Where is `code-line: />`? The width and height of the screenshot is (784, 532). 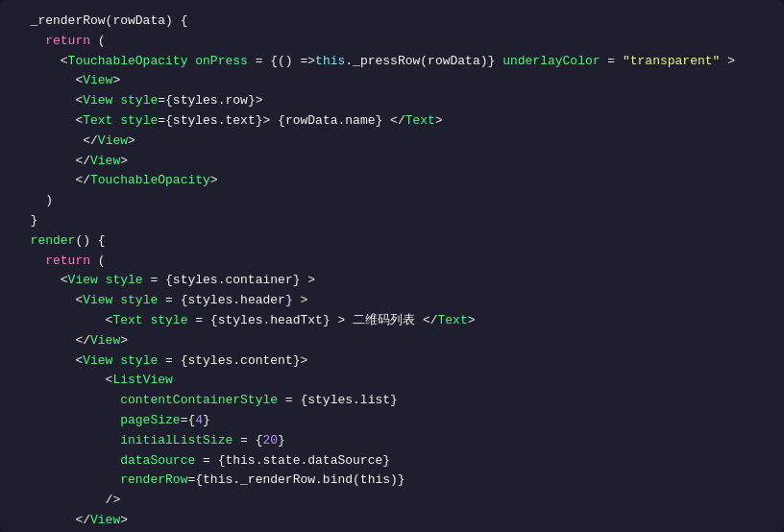
code-line: /> is located at coordinates (392, 501).